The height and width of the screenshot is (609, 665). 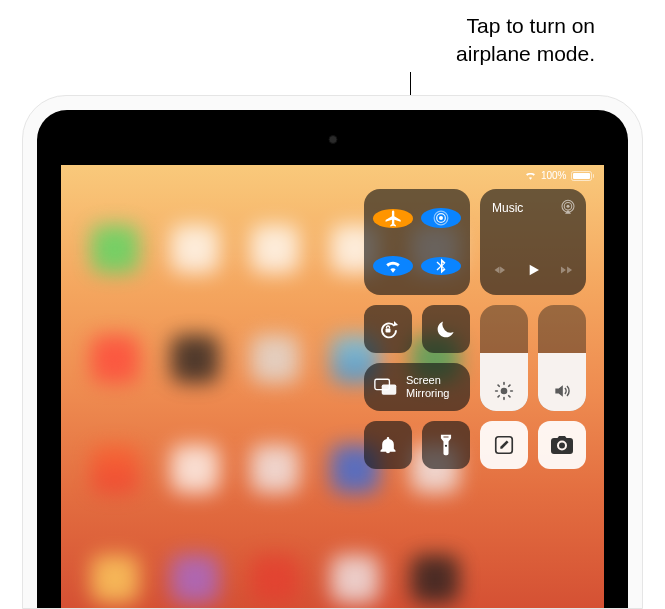 I want to click on battery-icon-body, so click(x=582, y=176).